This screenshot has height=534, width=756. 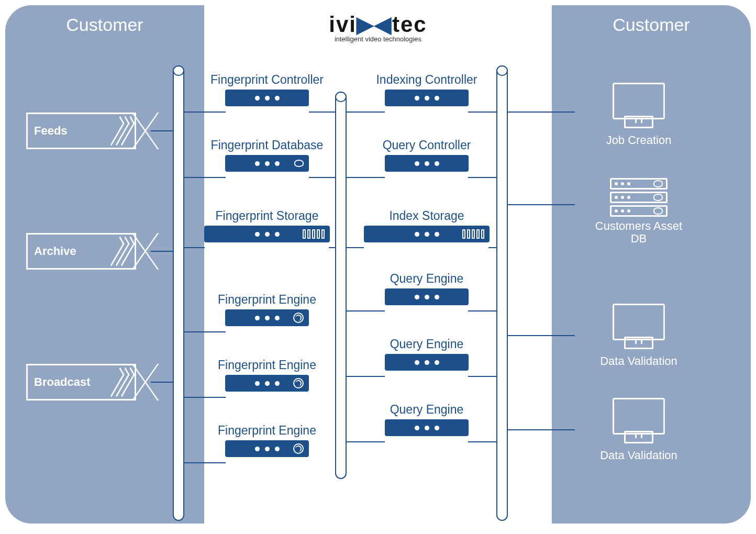 I want to click on unit-query-engine-3: Query Engine, so click(x=427, y=420).